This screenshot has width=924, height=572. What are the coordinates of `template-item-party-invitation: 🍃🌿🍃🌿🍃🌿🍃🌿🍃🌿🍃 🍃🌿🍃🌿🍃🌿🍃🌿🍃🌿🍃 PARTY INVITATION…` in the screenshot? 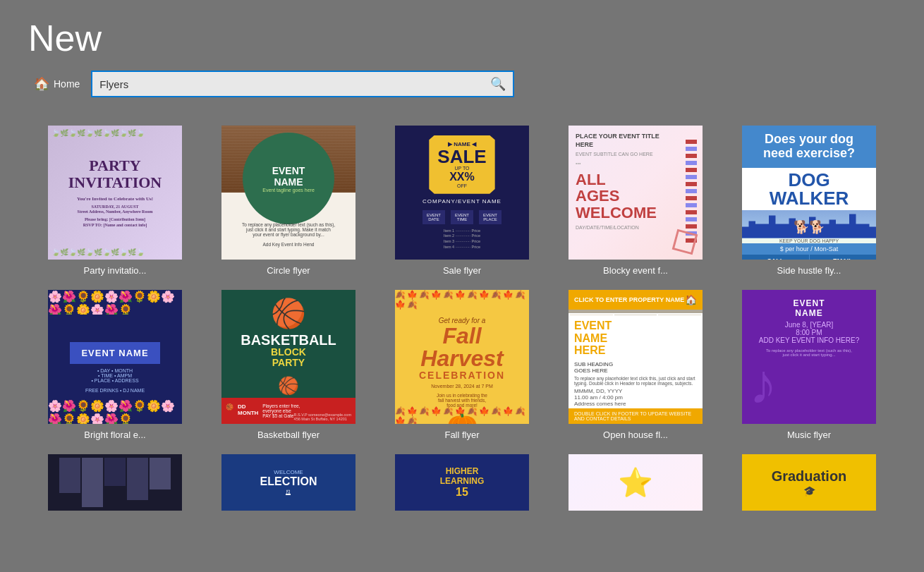 It's located at (115, 200).